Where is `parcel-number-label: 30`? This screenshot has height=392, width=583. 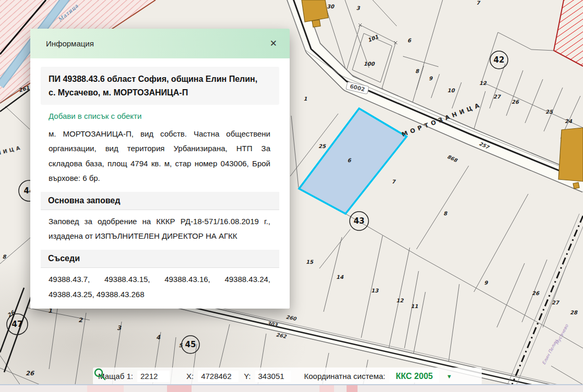 parcel-number-label: 30 is located at coordinates (331, 6).